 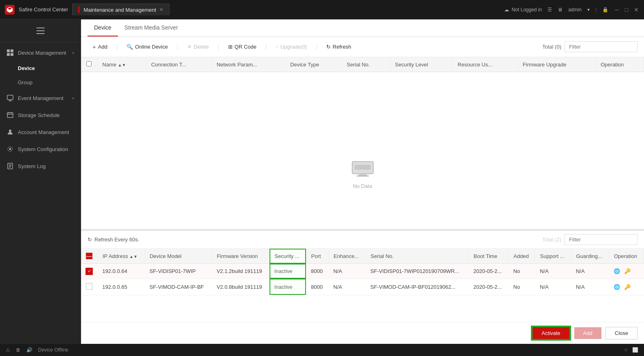 I want to click on upper-total-label: Total (0), so click(x=552, y=47).